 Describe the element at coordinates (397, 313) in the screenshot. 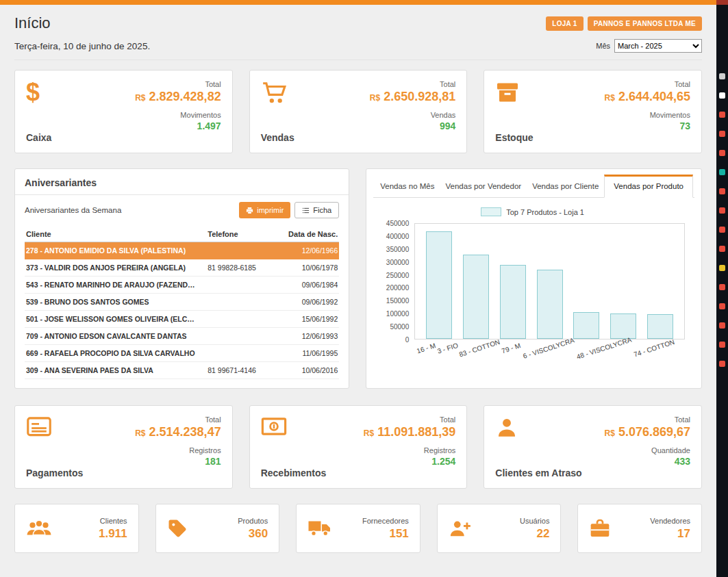

I see `y-tick-label: 100000` at that location.